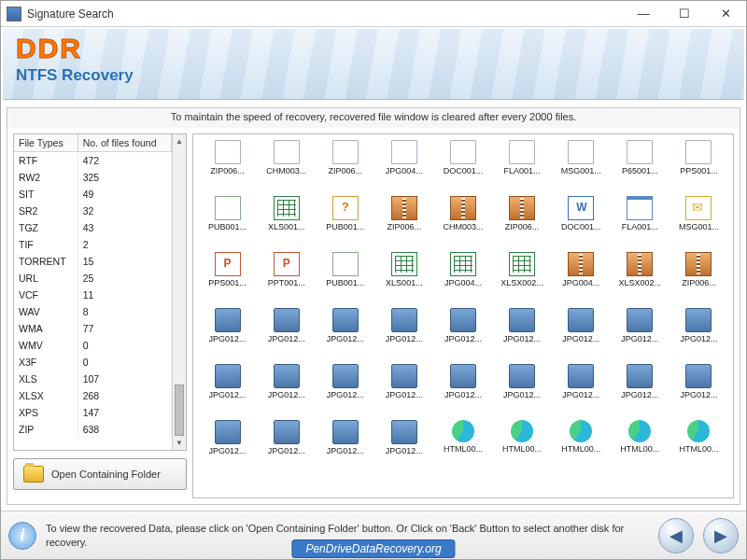 This screenshot has height=560, width=747. What do you see at coordinates (93, 396) in the screenshot?
I see `table-row: XLSX268` at bounding box center [93, 396].